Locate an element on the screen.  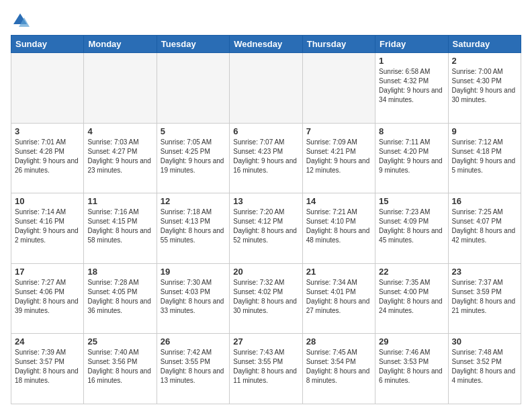
day-info: Sunrise: 7:28 AMSunset: 4:05 PMDaylight:… is located at coordinates (120, 297).